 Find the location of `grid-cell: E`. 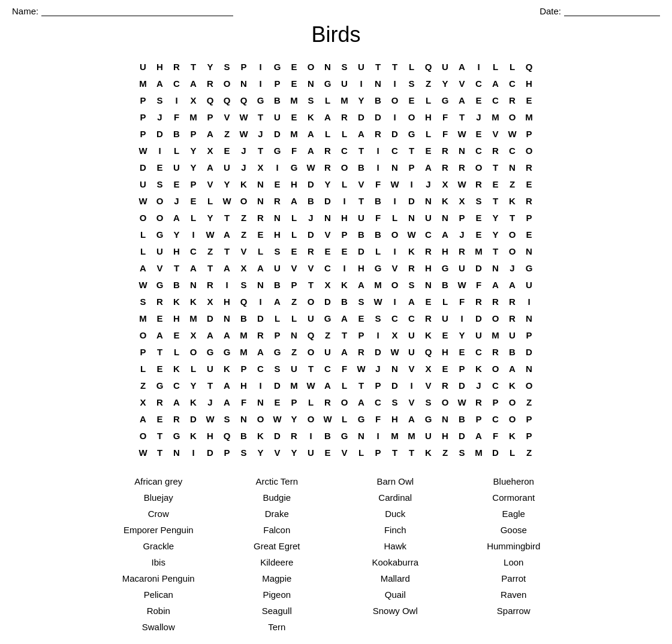

grid-cell: E is located at coordinates (412, 100).